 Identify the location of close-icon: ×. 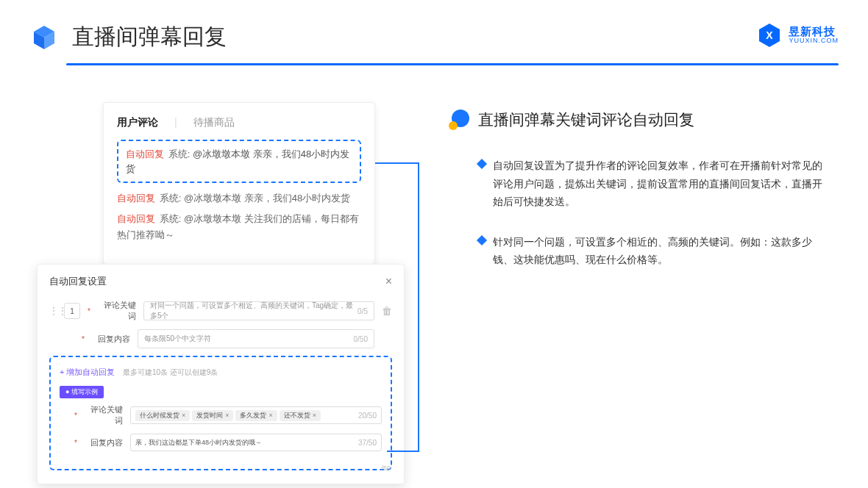
(388, 281).